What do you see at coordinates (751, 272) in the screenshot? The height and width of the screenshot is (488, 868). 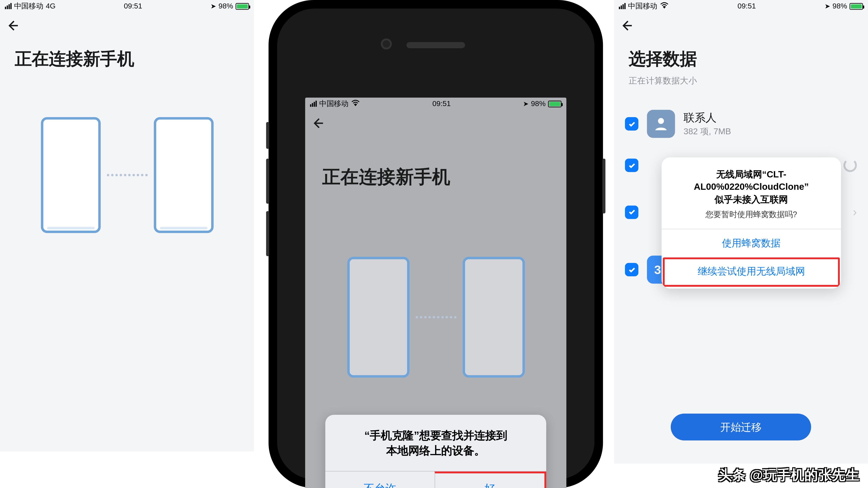 I see `keep-trying-wifi-button: 继续尝试使用无线局域网` at bounding box center [751, 272].